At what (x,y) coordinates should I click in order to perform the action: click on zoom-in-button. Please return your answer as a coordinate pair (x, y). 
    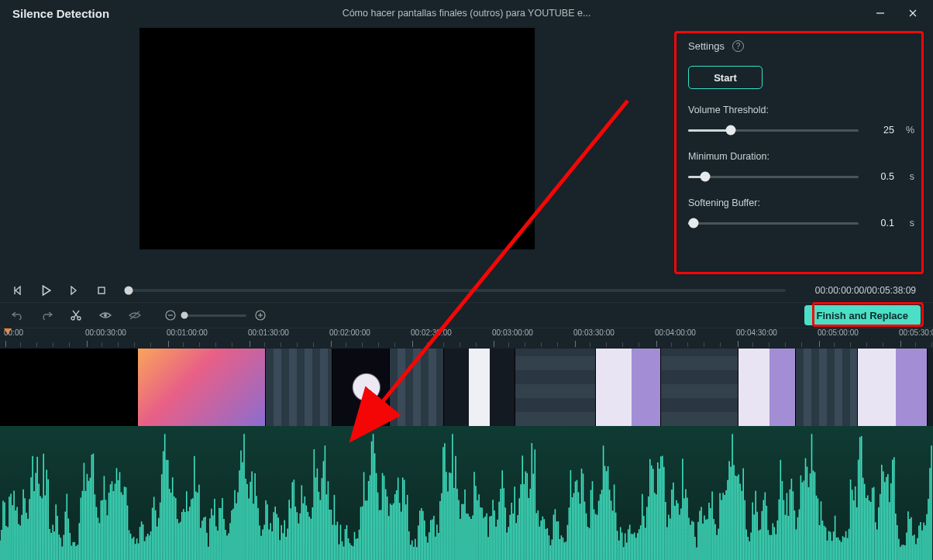
    Looking at the image, I should click on (260, 315).